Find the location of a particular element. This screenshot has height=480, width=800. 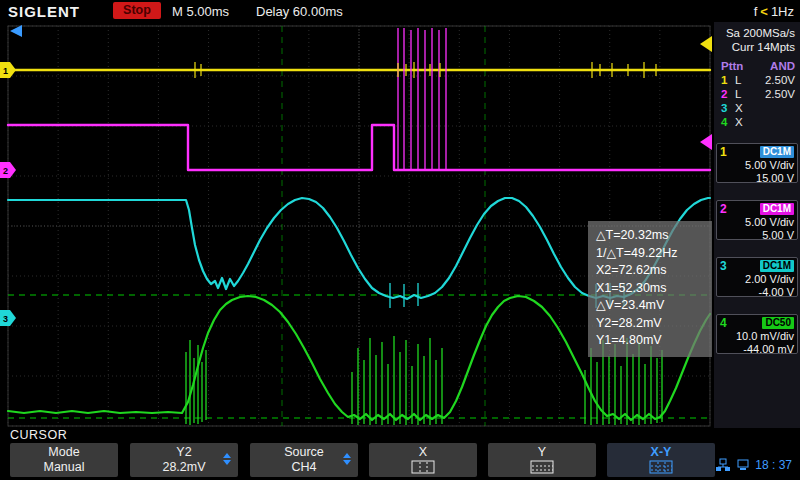

clock: 18 : 37 is located at coordinates (774, 465).